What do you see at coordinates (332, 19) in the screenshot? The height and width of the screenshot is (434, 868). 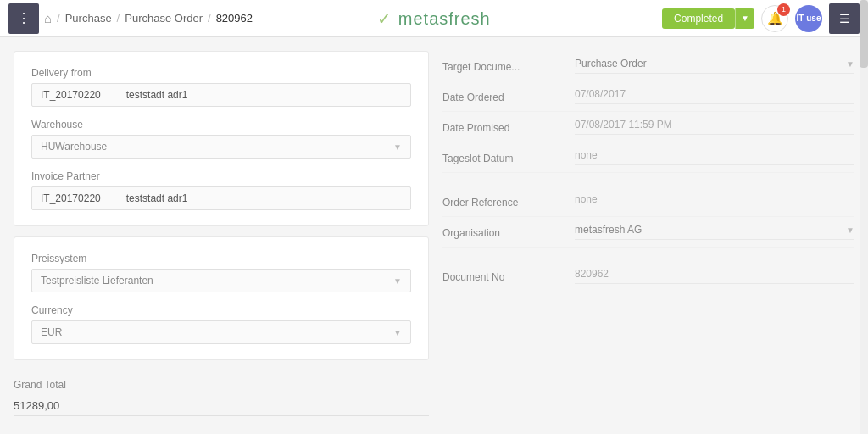 I see `topbar-left: ⋮ ⌂ / Purchase / Purchase Order / 820962` at bounding box center [332, 19].